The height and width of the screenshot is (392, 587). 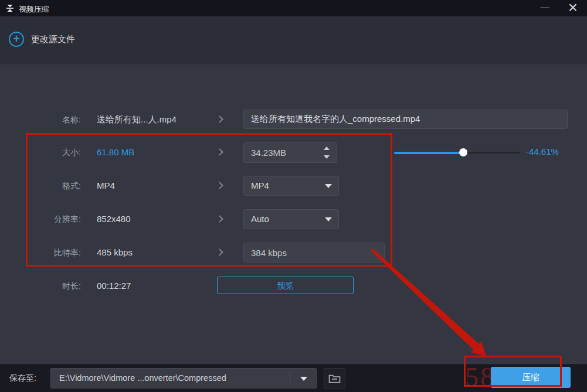 I want to click on bitrate-value: 485 kbps, so click(x=115, y=253).